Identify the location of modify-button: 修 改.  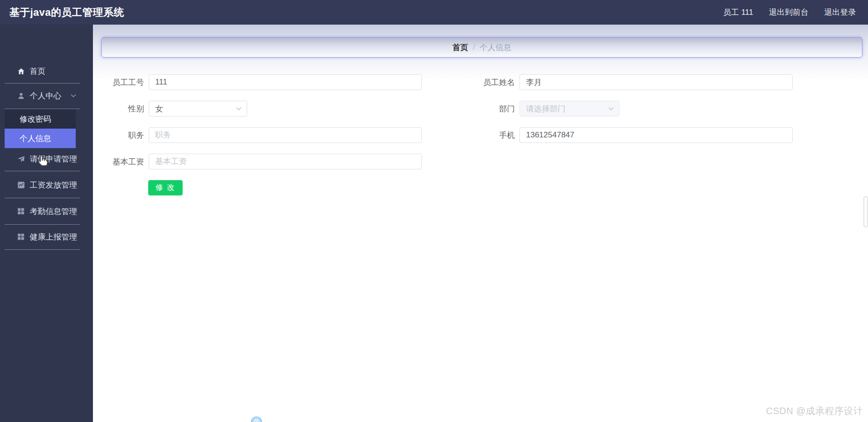
(165, 188).